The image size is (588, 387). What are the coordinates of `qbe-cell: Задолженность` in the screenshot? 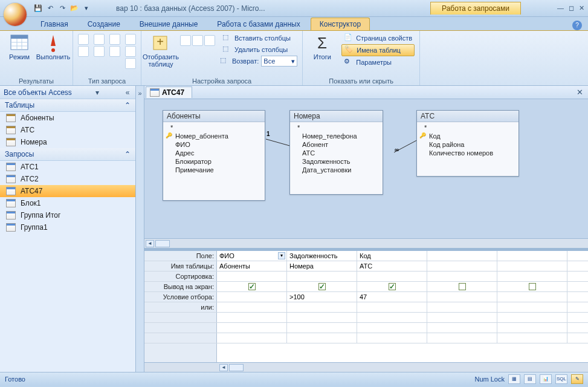 It's located at (322, 256).